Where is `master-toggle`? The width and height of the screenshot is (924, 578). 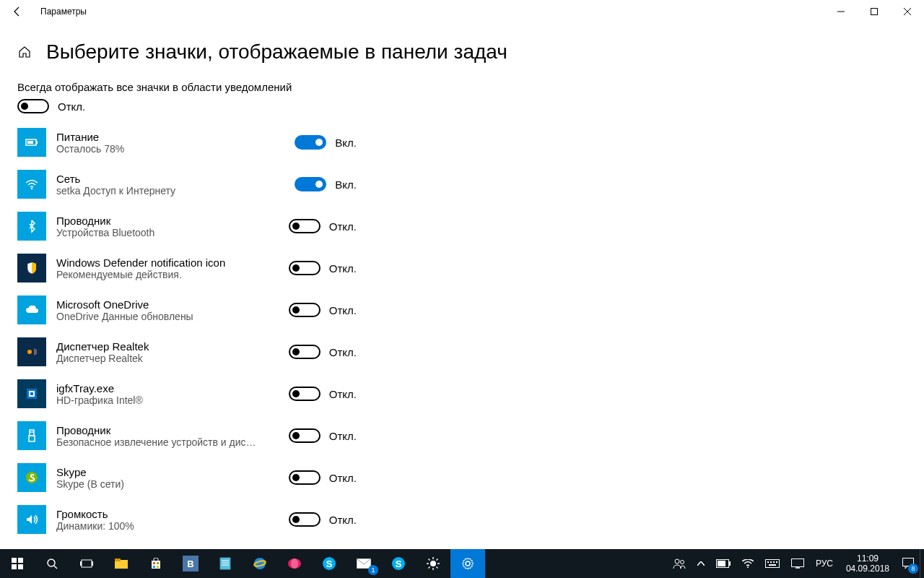 master-toggle is located at coordinates (33, 106).